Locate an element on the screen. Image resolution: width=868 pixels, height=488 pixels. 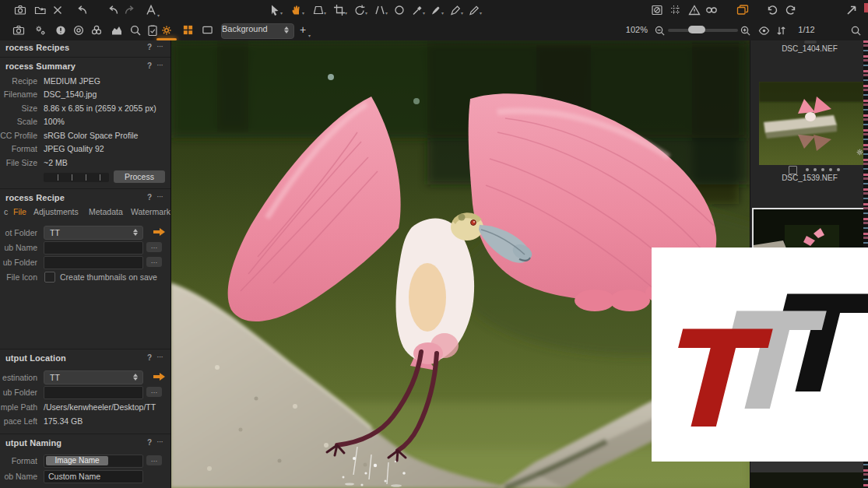
pan-hand-icon is located at coordinates (297, 10).